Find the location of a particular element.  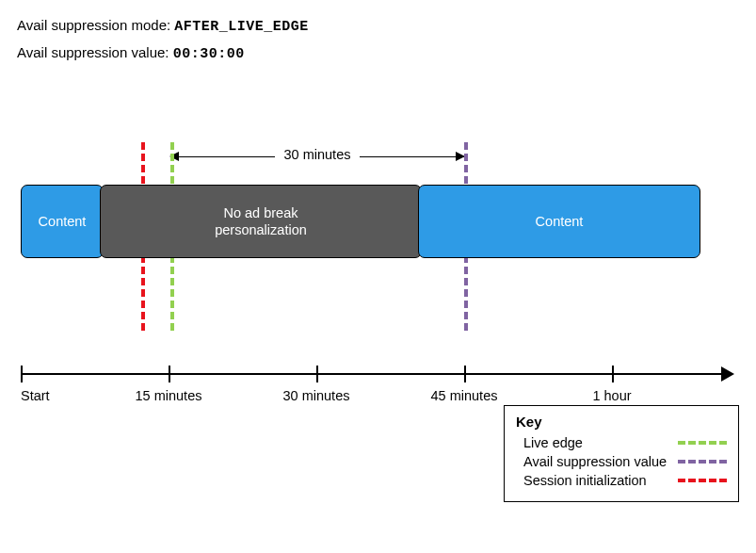

legend-swatch-green is located at coordinates (702, 443).